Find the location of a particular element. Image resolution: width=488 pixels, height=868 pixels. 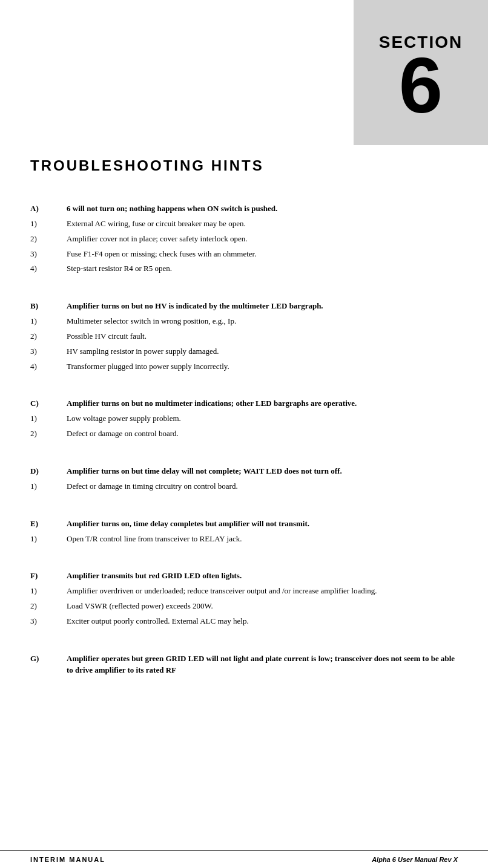

page-footer: INTERIM MANUAL Alpha 6 User Manual Rev X is located at coordinates (244, 859).